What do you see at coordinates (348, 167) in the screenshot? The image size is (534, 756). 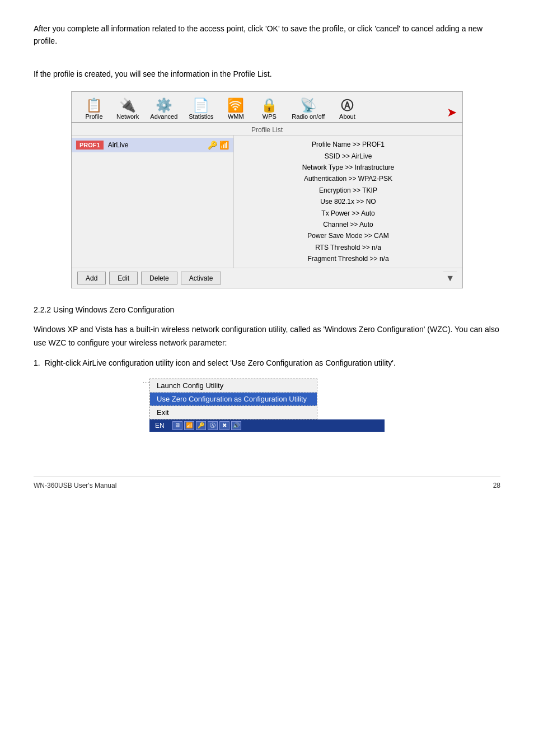 I see `detail-network-type: Network Type >> Infrastructure` at bounding box center [348, 167].